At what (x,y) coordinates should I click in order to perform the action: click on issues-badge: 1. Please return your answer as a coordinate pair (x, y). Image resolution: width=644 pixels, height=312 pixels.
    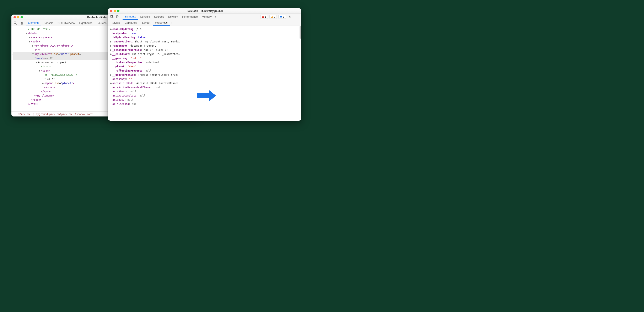
    Looking at the image, I should click on (282, 17).